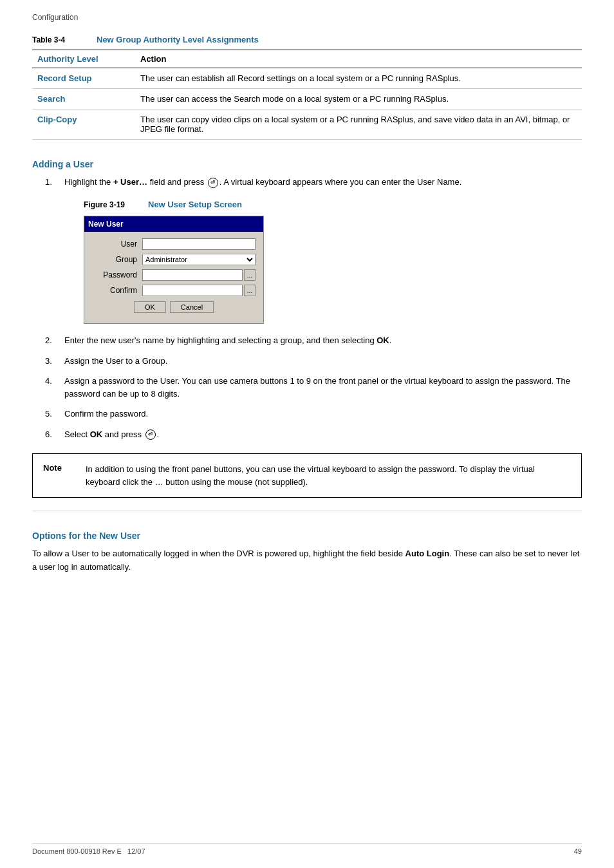 The height and width of the screenshot is (868, 614). What do you see at coordinates (358, 99) in the screenshot?
I see `action-search: The user can access the Search mode on a…` at bounding box center [358, 99].